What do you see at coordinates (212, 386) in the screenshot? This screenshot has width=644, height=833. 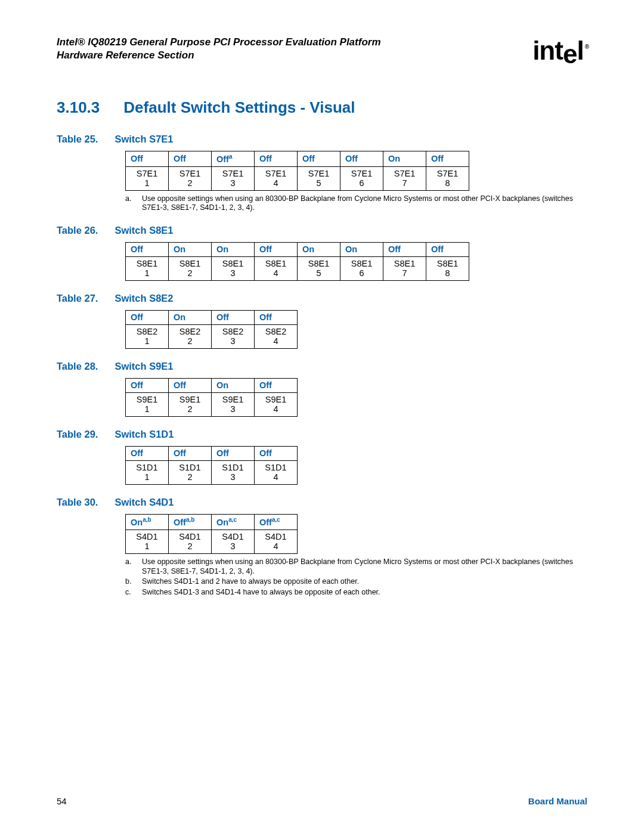 I see `table-header-row: OffOffOnOff` at bounding box center [212, 386].